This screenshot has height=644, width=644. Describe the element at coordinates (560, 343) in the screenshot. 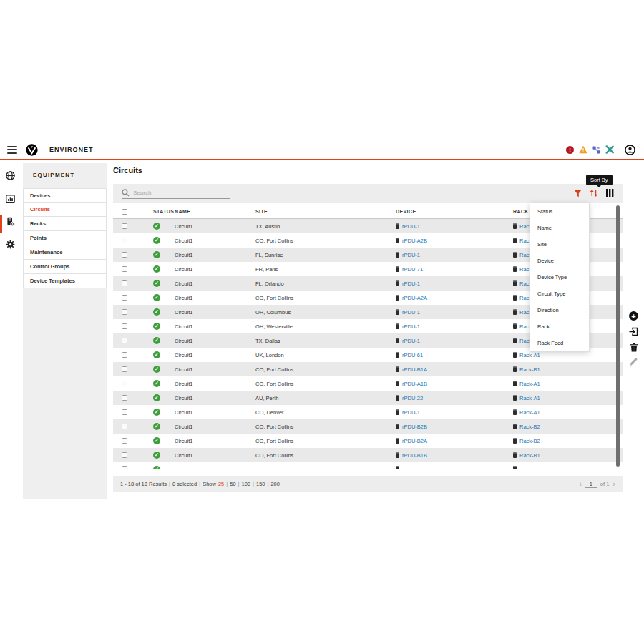

I see `sort-menu-item: Rack Feed` at that location.